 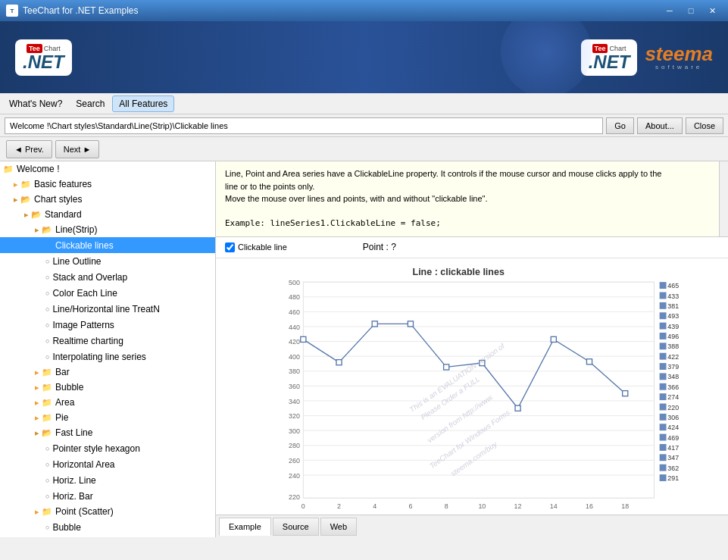 What do you see at coordinates (670, 11) in the screenshot?
I see `minimize-button: ─` at bounding box center [670, 11].